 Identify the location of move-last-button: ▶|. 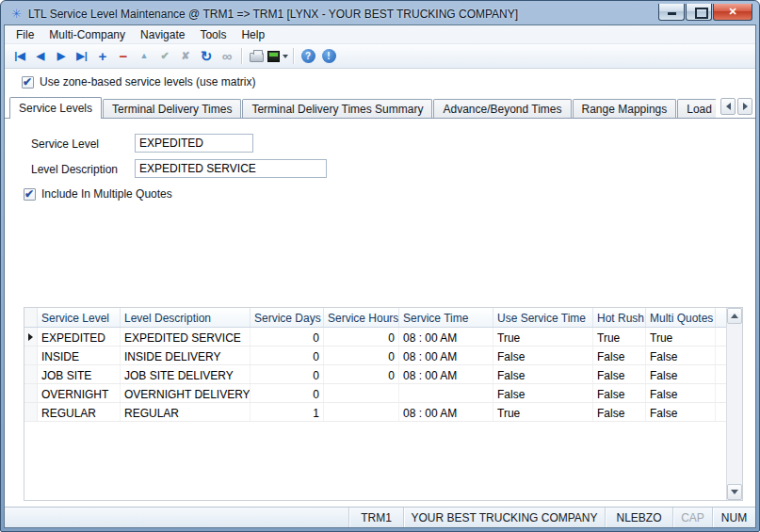
(82, 56).